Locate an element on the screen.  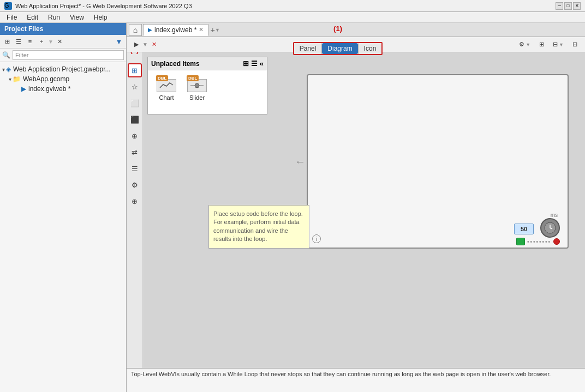
menu-edit: Edit is located at coordinates (33, 17).